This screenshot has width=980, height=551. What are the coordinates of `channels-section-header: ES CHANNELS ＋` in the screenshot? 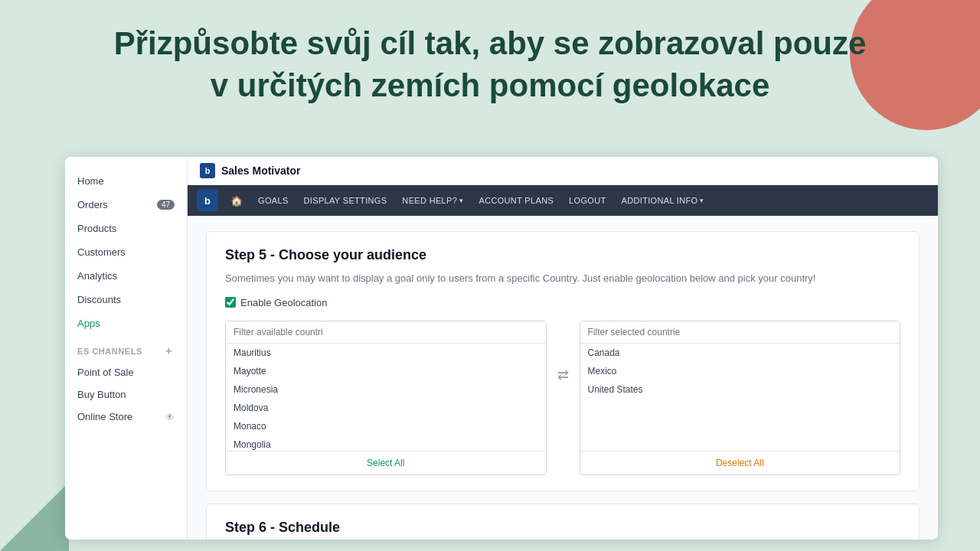 It's located at (126, 348).